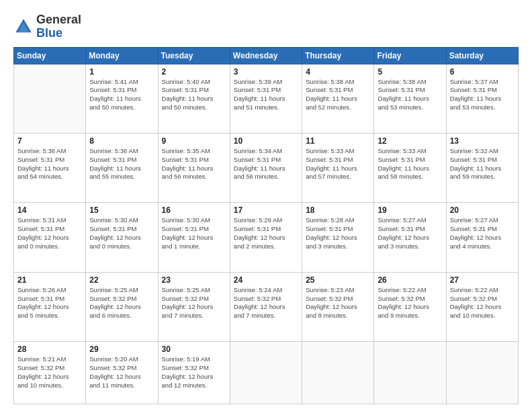 The image size is (532, 411). What do you see at coordinates (338, 141) in the screenshot?
I see `day-number: 11` at bounding box center [338, 141].